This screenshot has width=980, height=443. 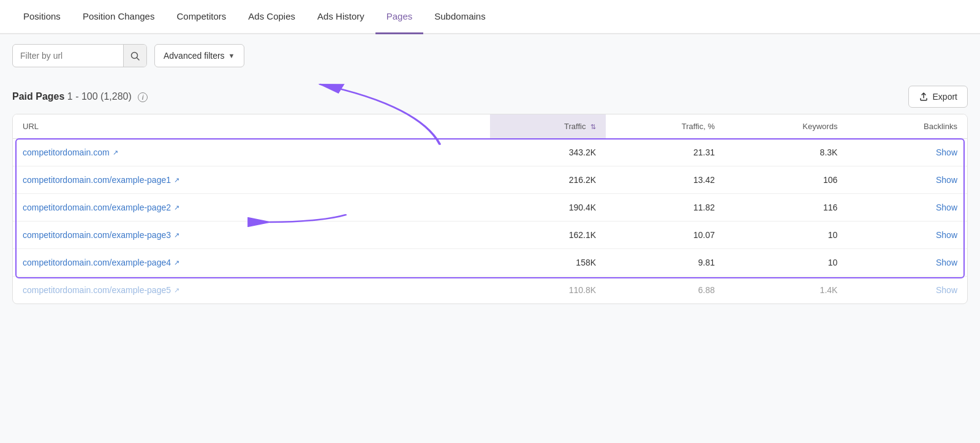 What do you see at coordinates (459, 17) in the screenshot?
I see `nav-item-subdomains: Subdomains` at bounding box center [459, 17].